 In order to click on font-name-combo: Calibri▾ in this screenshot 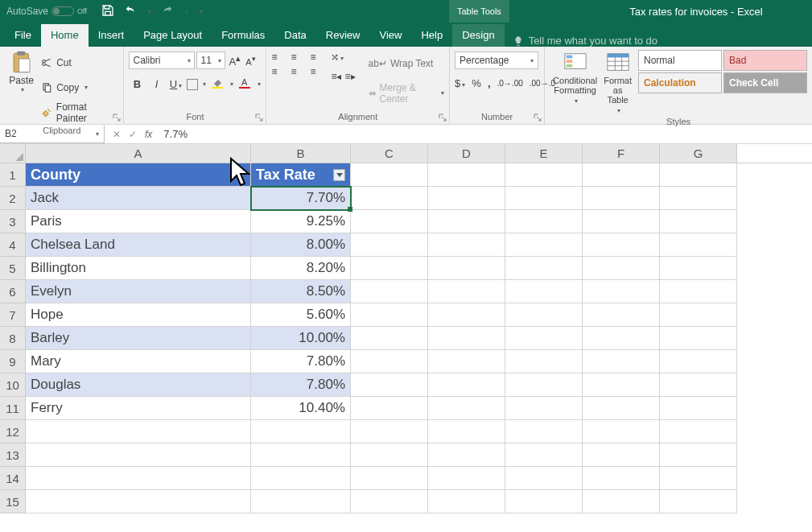, I will do `click(162, 60)`.